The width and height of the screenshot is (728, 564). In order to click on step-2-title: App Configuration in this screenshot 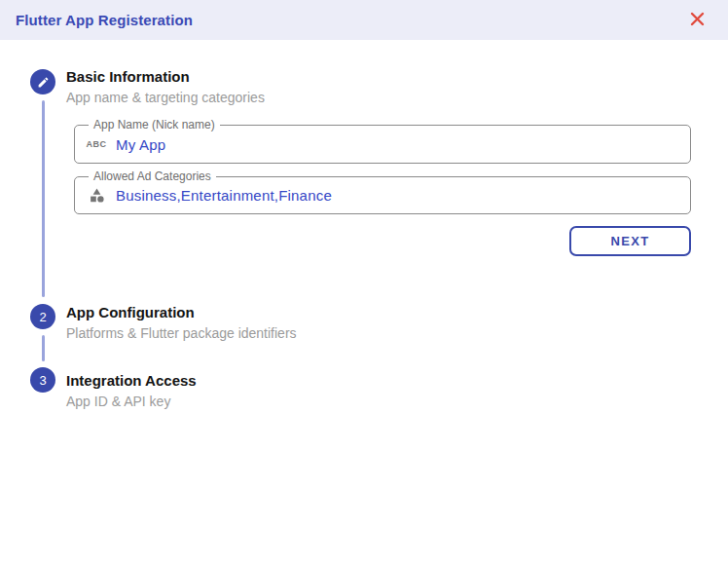, I will do `click(181, 312)`.